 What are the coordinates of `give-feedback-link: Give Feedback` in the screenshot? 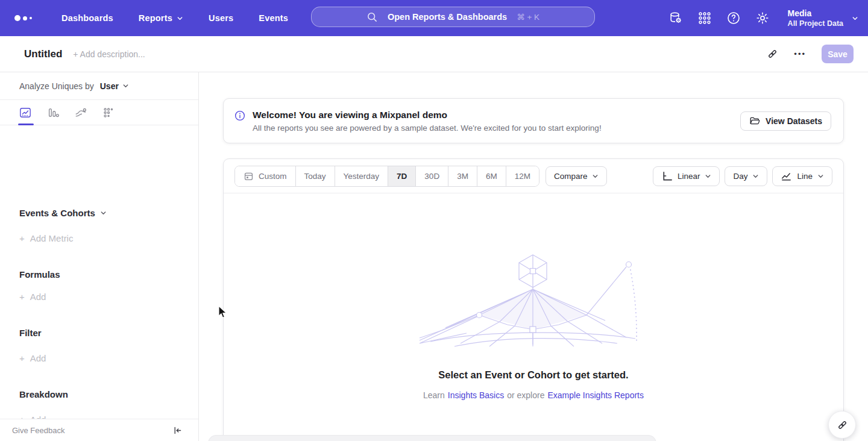 It's located at (39, 430).